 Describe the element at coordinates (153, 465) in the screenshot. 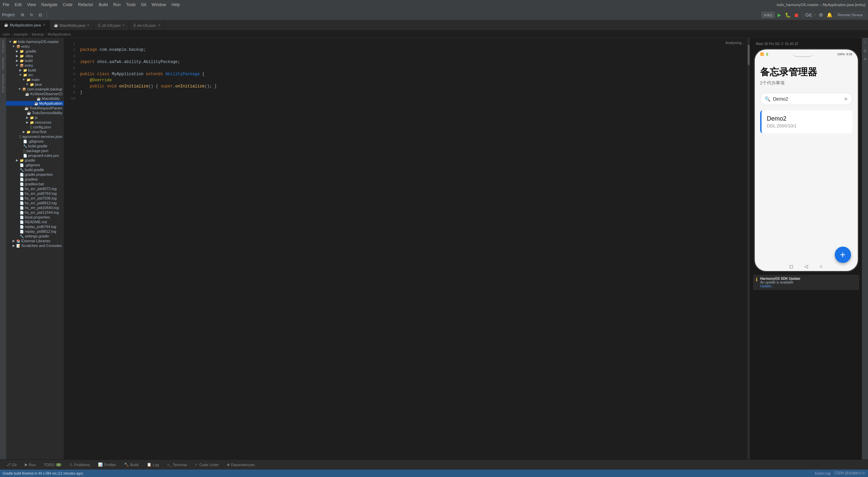

I see `btab-log: 📋 Log` at that location.